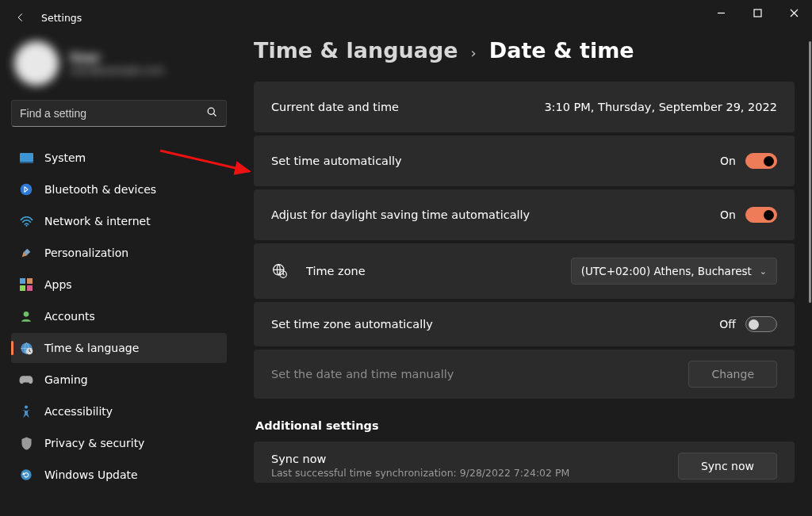  What do you see at coordinates (117, 63) in the screenshot?
I see `user-text: User user@example.com` at bounding box center [117, 63].